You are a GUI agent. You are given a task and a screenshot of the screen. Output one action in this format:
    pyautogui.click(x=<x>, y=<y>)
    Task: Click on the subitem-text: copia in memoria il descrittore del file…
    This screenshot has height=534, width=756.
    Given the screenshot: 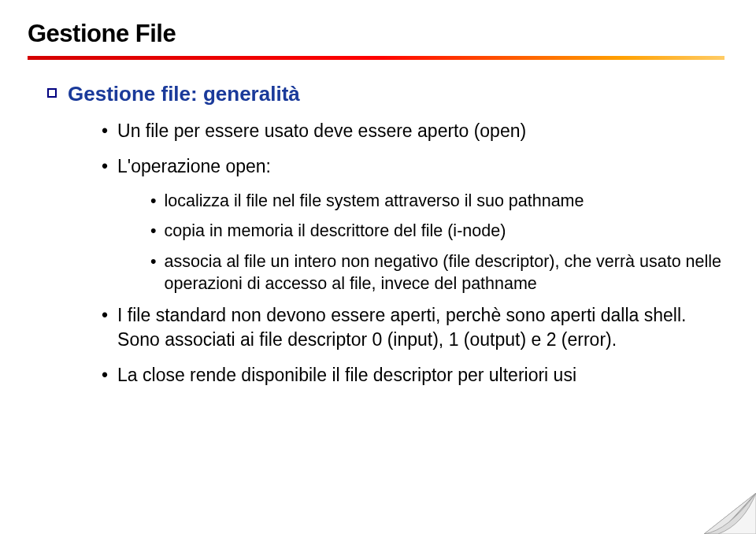 What is the action you would take?
    pyautogui.click(x=335, y=231)
    